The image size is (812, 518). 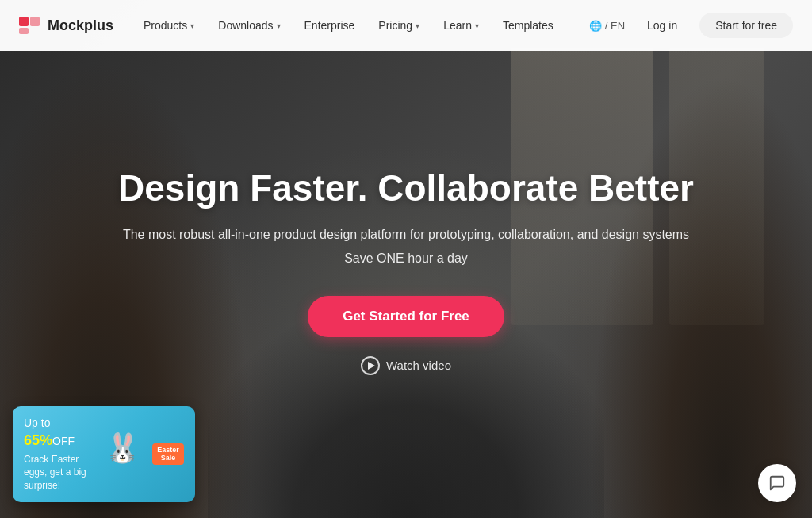 I want to click on nav-item-templates: Templates, so click(x=528, y=25).